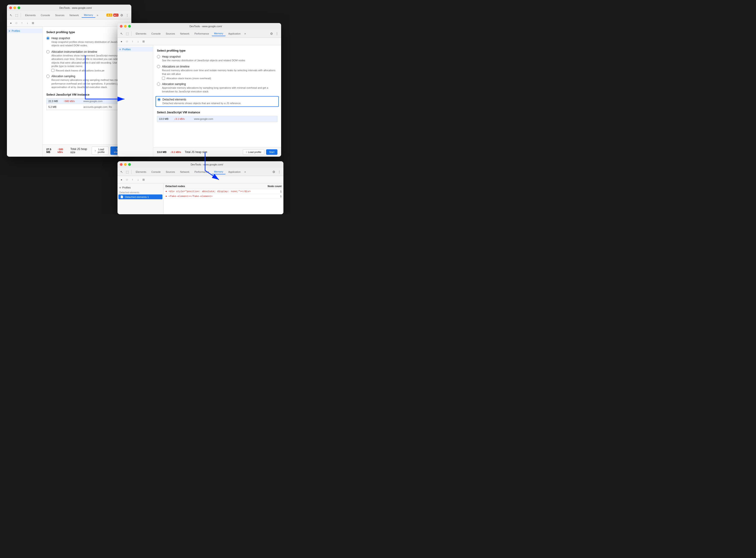 The width and height of the screenshot is (756, 558). I want to click on tab-network-1: Network, so click(74, 15).